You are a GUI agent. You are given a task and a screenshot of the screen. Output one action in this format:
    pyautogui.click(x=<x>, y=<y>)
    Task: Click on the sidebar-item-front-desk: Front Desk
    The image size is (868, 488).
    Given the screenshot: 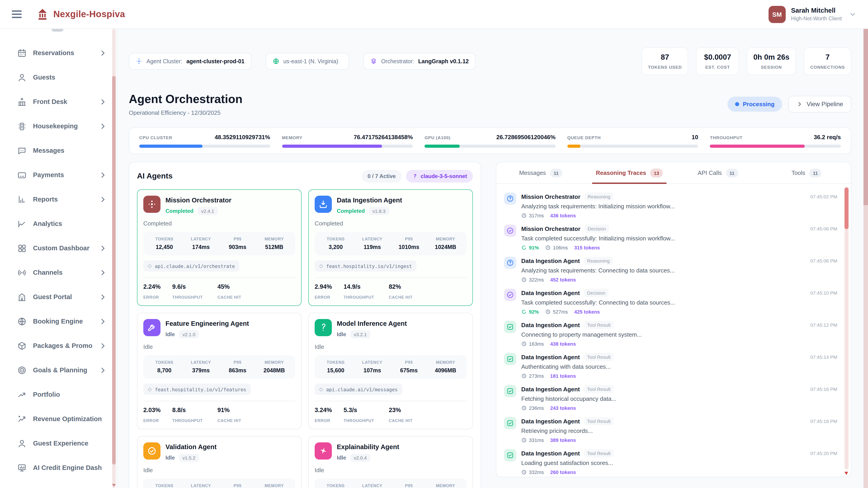 What is the action you would take?
    pyautogui.click(x=58, y=102)
    